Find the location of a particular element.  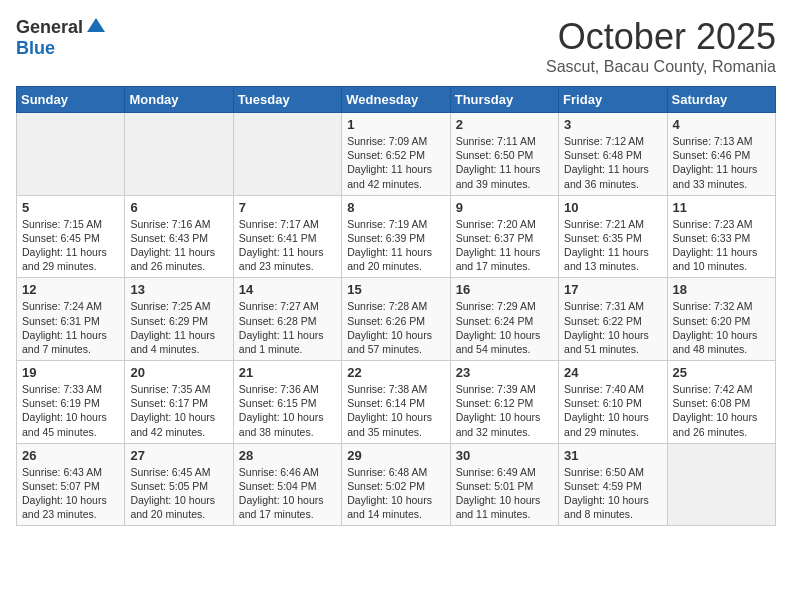

location-subtitle: Sascut, Bacau County, Romania is located at coordinates (661, 67).